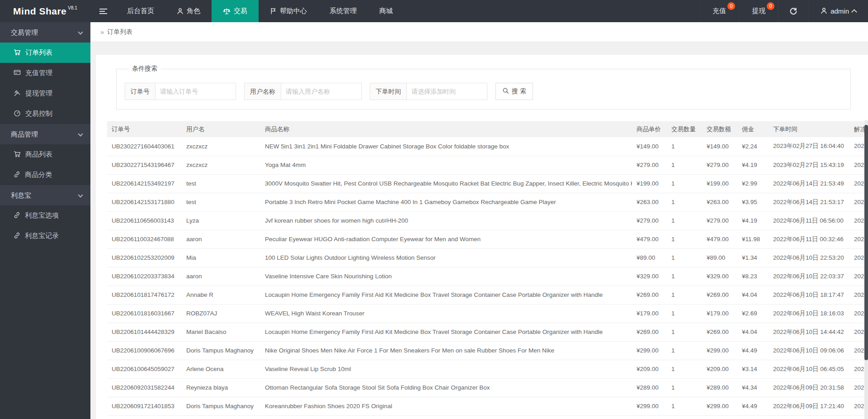 The height and width of the screenshot is (419, 868). I want to click on cell-commission: ¥4.04, so click(753, 332).